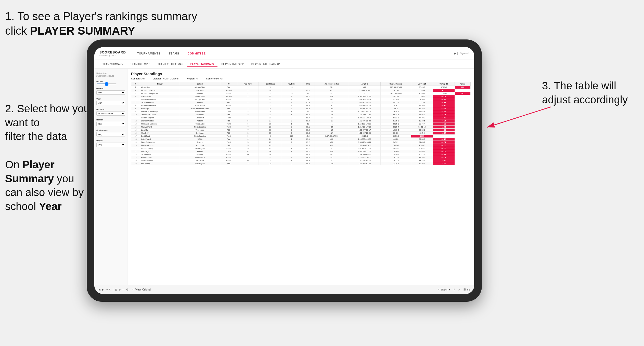 The height and width of the screenshot is (346, 644). I want to click on toolbar-download-icon: ⬇, so click(454, 290).